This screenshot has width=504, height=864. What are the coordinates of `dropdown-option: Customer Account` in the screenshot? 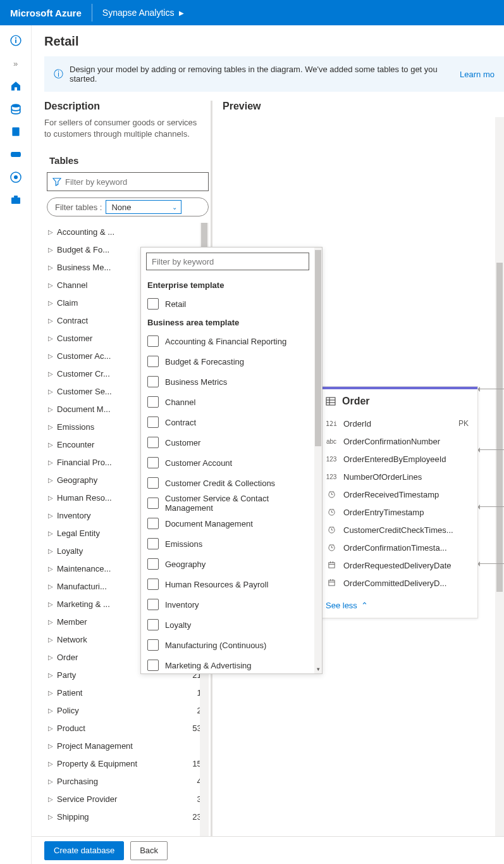 It's located at (228, 463).